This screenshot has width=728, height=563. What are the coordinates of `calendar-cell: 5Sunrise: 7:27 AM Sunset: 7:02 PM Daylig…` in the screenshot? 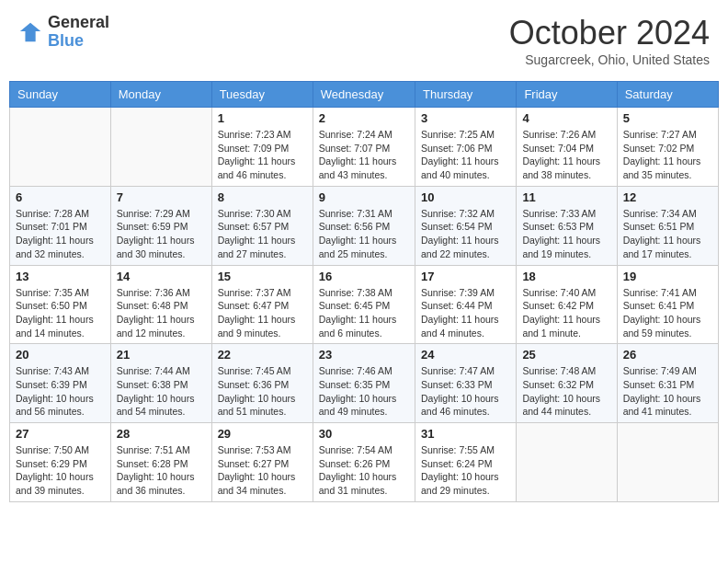 It's located at (667, 147).